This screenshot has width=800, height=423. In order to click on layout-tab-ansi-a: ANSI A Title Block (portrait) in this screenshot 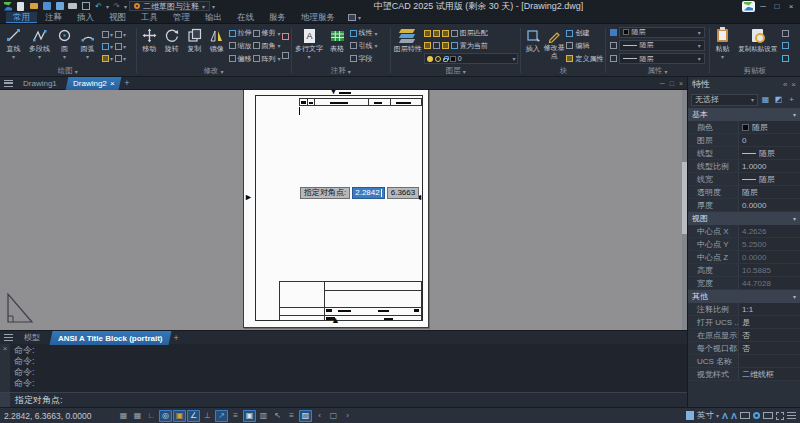, I will do `click(111, 338)`.